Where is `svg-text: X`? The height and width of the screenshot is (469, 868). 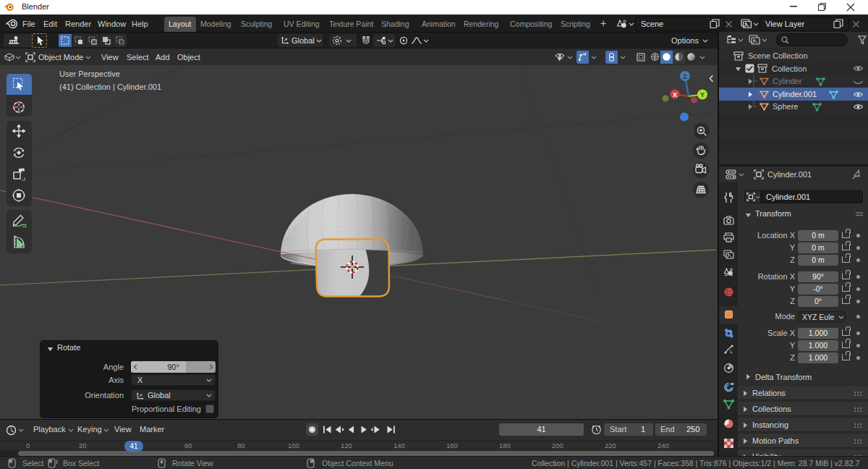
svg-text: X is located at coordinates (675, 95).